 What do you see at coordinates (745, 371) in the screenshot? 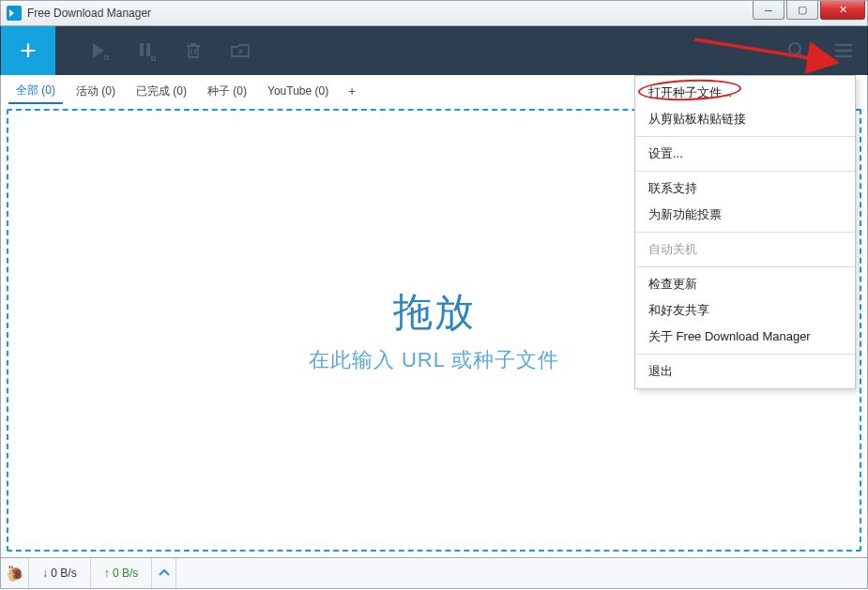
I see `menu-exit: 退出` at bounding box center [745, 371].